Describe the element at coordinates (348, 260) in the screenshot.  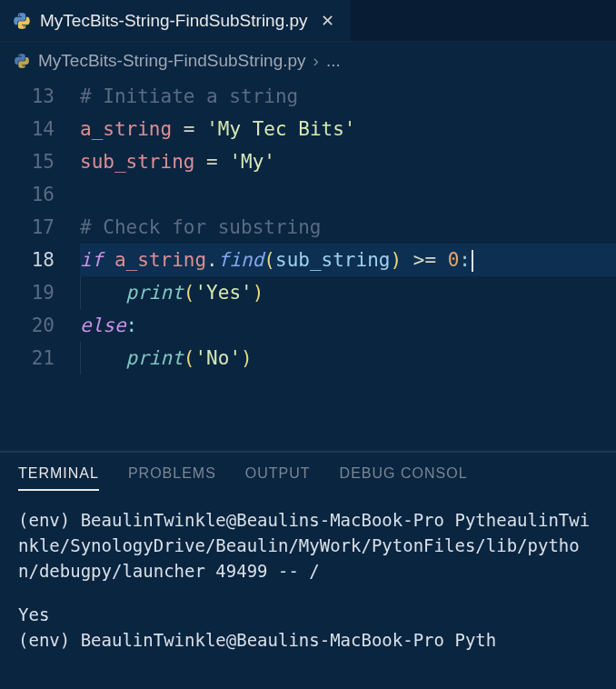
I see `code-content: if a_string.find(sub_string) >= 0:` at that location.